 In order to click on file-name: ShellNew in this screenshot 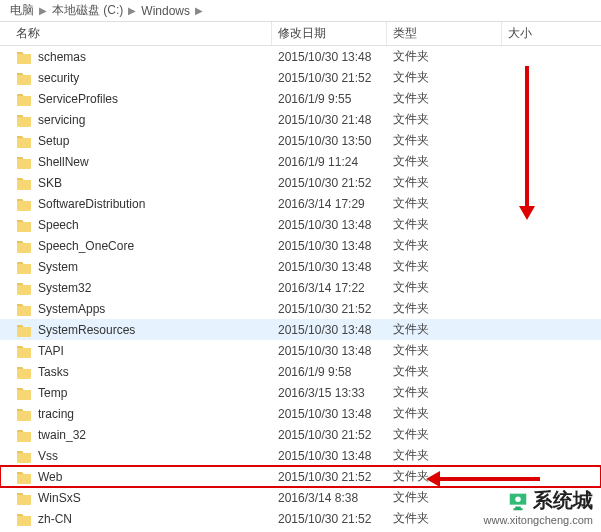, I will do `click(64, 162)`.